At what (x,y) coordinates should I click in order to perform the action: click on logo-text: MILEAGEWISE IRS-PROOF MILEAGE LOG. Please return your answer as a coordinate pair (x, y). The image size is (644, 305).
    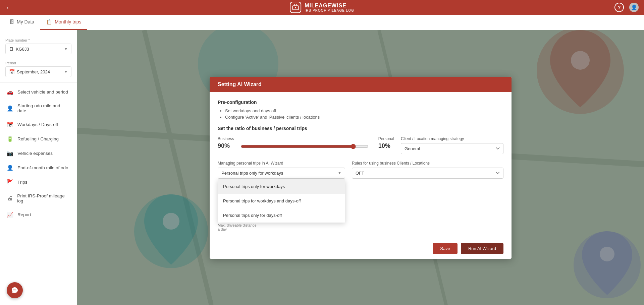
    Looking at the image, I should click on (329, 7).